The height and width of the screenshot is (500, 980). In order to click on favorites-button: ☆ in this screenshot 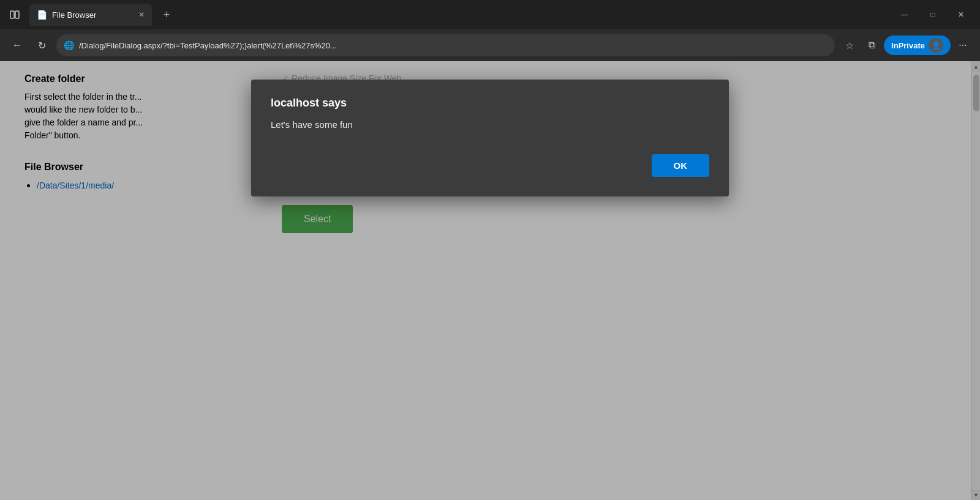, I will do `click(850, 45)`.